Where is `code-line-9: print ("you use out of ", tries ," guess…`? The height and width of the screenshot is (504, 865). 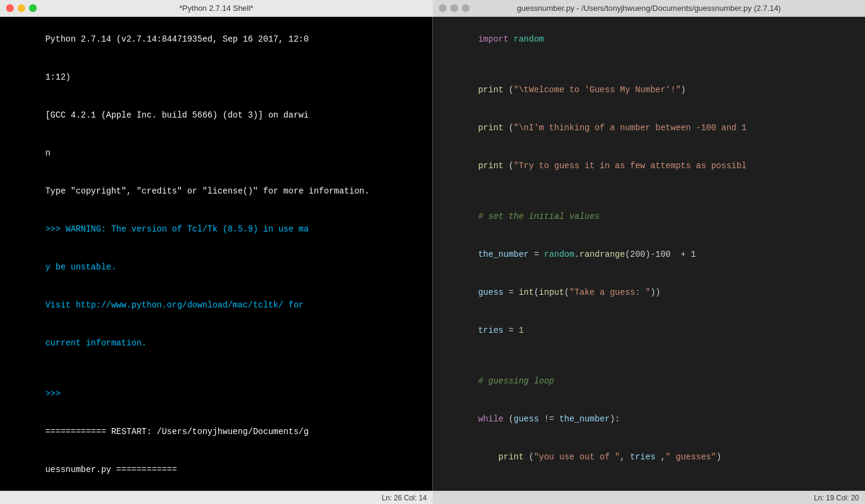
code-line-9: print ("you use out of ", tries ," guess… is located at coordinates (649, 457).